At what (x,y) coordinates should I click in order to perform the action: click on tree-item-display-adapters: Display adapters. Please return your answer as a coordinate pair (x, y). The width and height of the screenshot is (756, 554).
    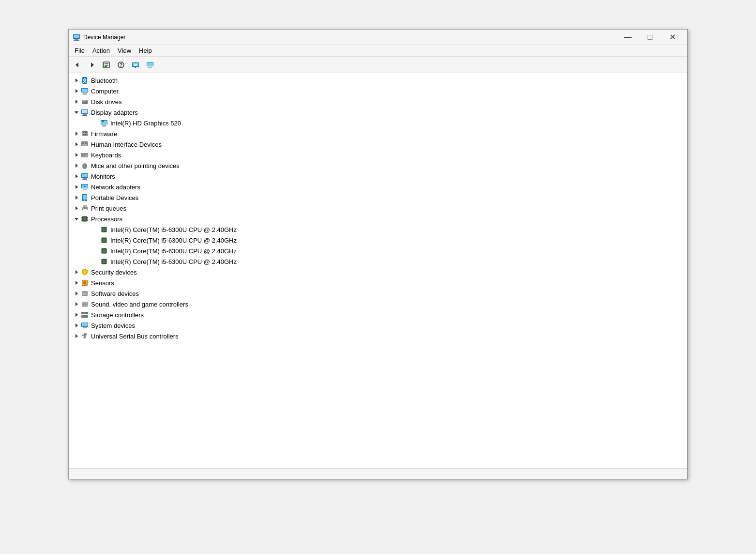
    Looking at the image, I should click on (378, 112).